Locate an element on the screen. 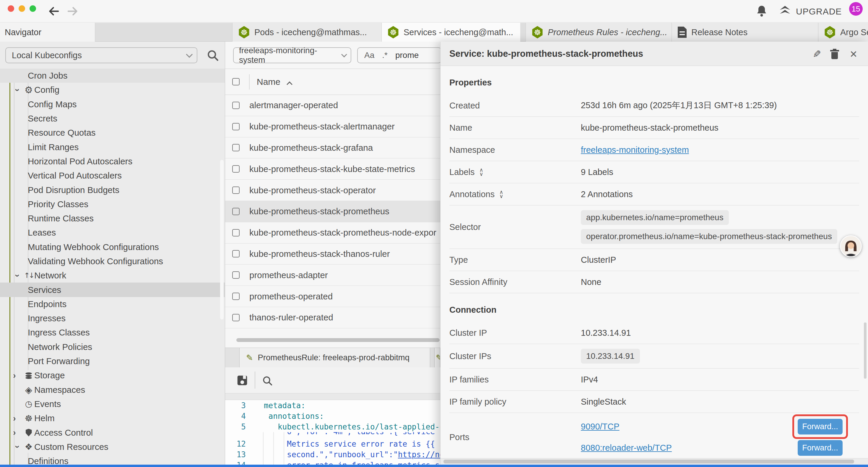 The width and height of the screenshot is (868, 467). table-horizontal-scrollbar is located at coordinates (338, 340).